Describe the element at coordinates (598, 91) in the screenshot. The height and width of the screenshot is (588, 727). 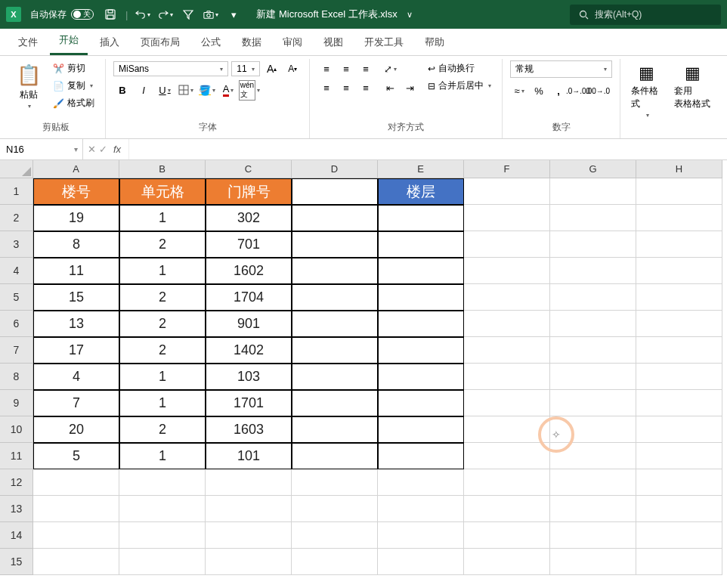
I see `decrease-decimal-icon: .00→.0` at that location.